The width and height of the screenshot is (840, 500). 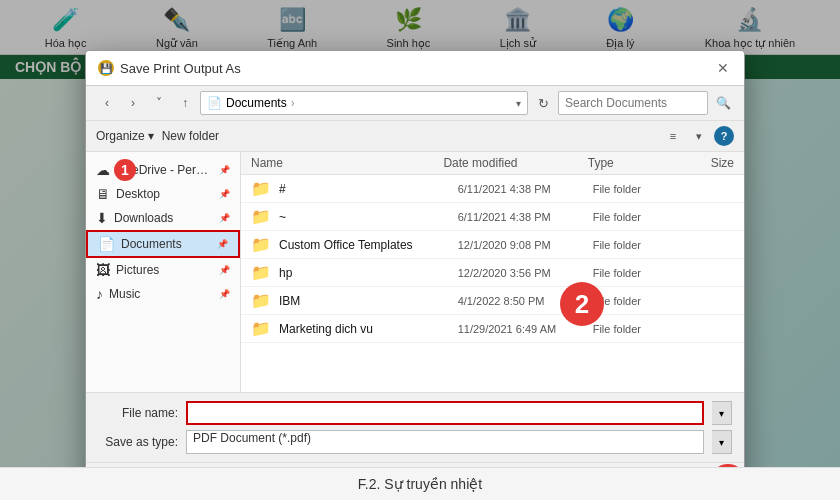 What do you see at coordinates (256, 103) in the screenshot?
I see `address-documents: Documents` at bounding box center [256, 103].